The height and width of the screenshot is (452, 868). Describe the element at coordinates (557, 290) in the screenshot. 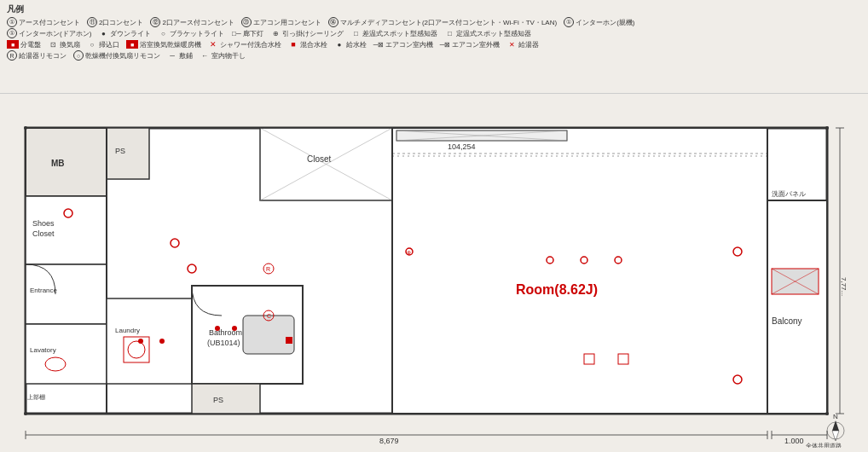

I see `svg-text: Room(8.62J)` at that location.